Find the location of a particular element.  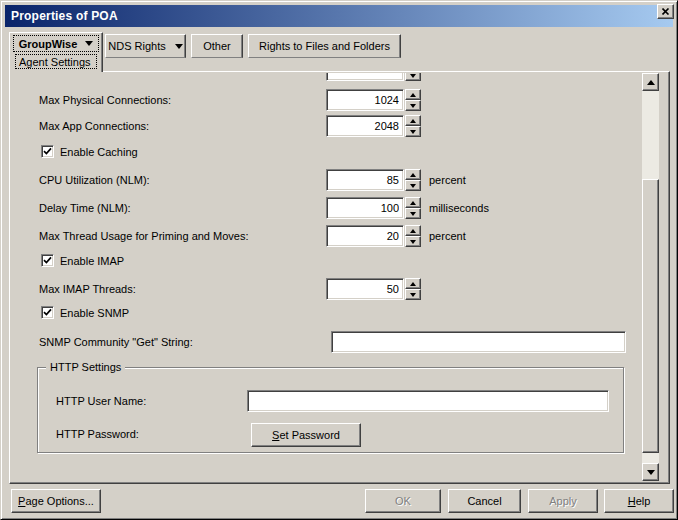

cancel-button: Cancel is located at coordinates (484, 501).